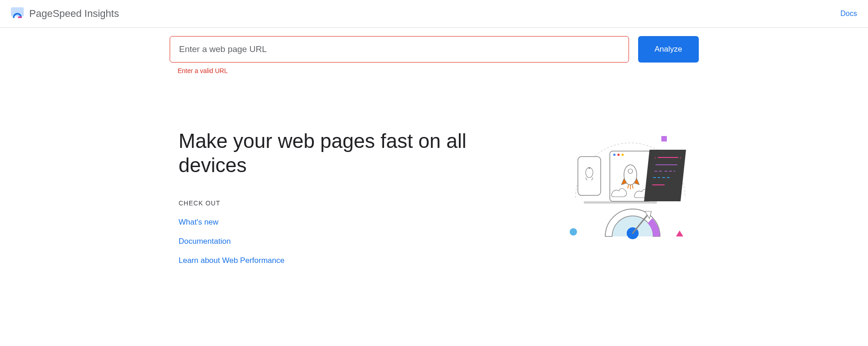  Describe the element at coordinates (357, 241) in the screenshot. I see `link-list: What's new Documentation Learn about Web…` at that location.